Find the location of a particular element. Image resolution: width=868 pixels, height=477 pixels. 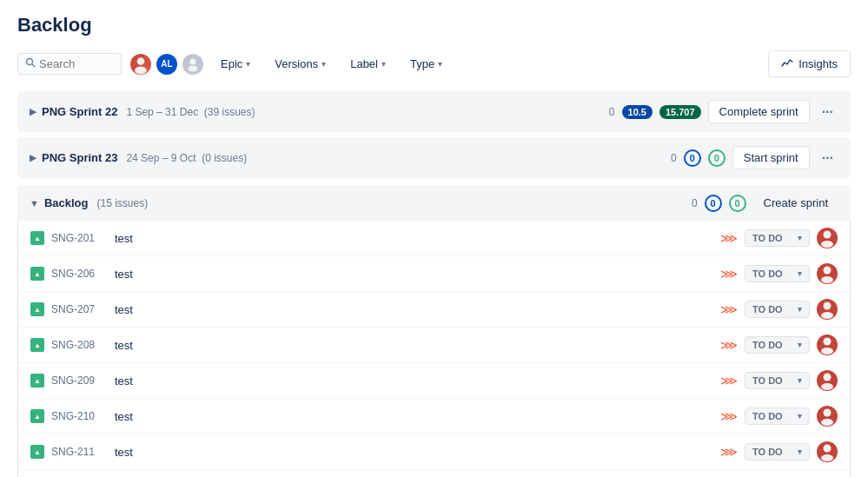

sprint-22-chevron-icon: ▶ is located at coordinates (33, 111).